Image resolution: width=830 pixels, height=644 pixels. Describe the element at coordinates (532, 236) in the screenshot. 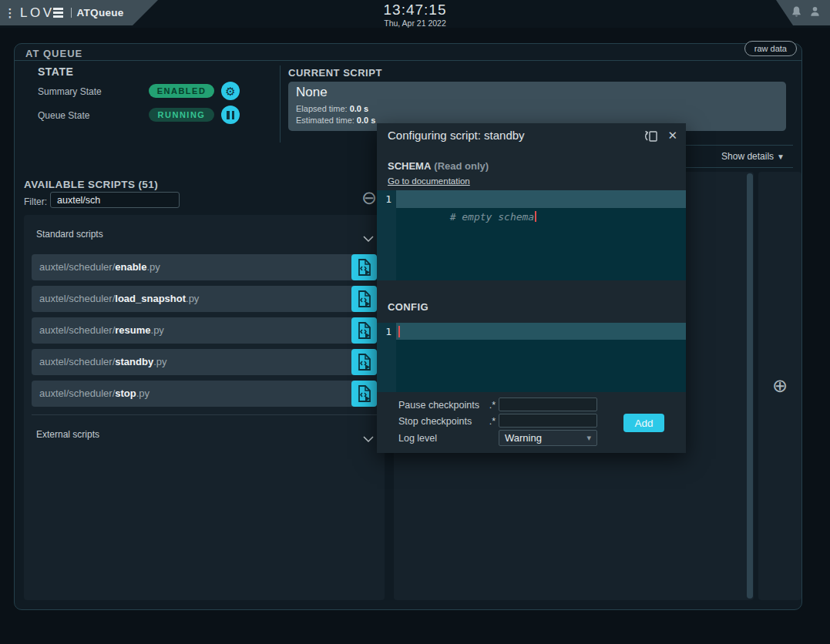

I see `schema-code-editor: 1 # empty schema` at that location.